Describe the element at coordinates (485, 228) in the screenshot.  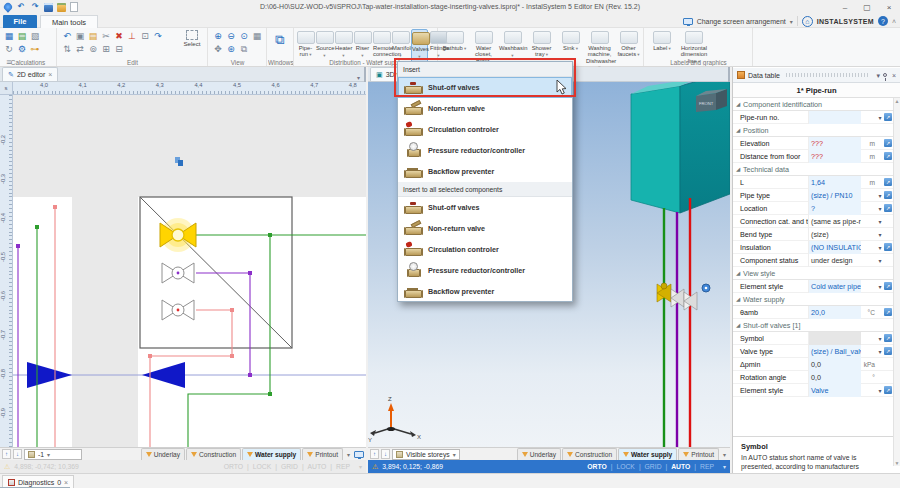
I see `menu-item: Non-return valve` at that location.